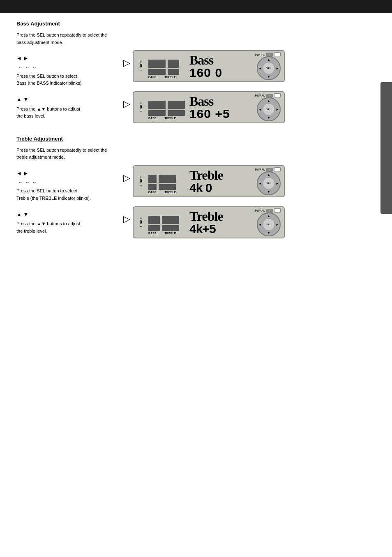 Image resolution: width=392 pixels, height=557 pixels. Describe the element at coordinates (141, 66) in the screenshot. I see `lcd-left-1: + 0 −` at that location.